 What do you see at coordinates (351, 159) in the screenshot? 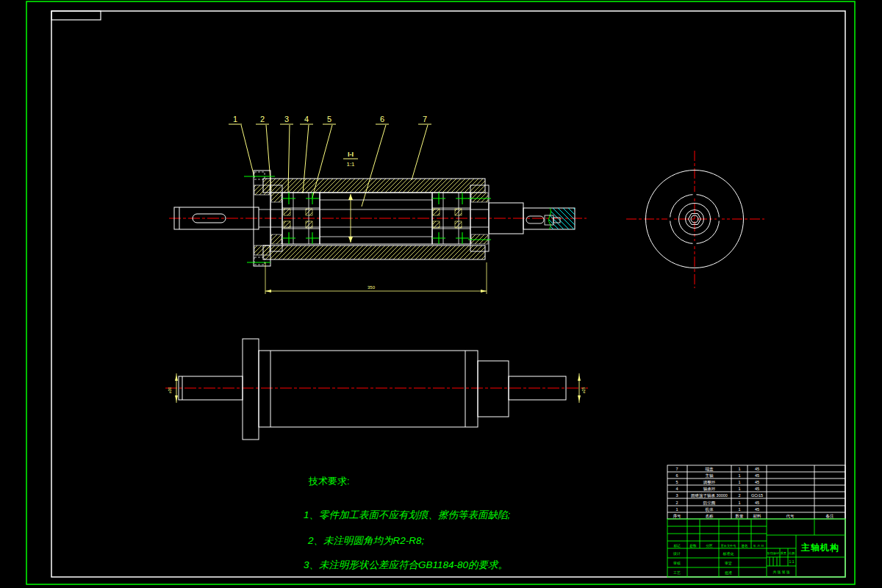
I see `section-label: I-I 1:1` at bounding box center [351, 159].